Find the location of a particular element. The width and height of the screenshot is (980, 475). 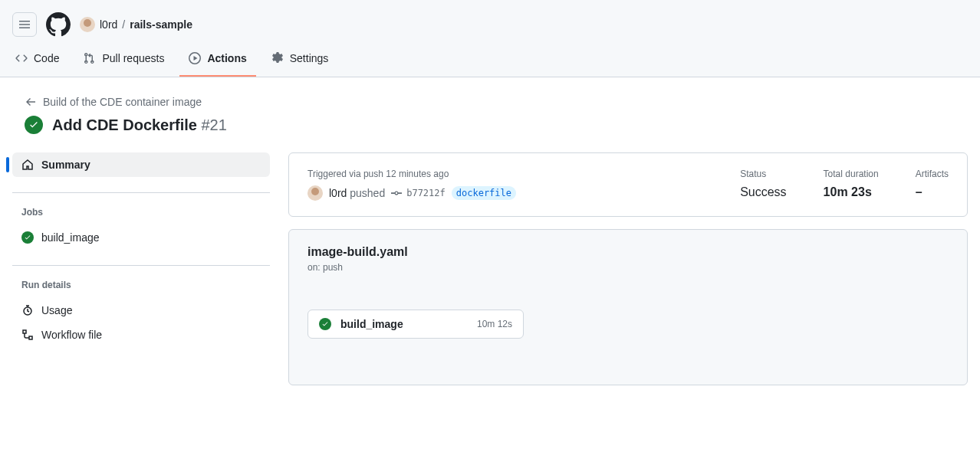

tab-settings: Settings is located at coordinates (301, 60).